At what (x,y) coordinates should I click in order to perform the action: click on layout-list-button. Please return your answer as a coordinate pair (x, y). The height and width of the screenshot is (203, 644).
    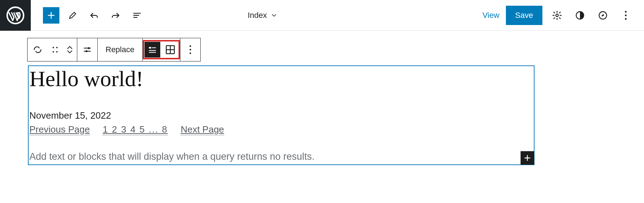
    Looking at the image, I should click on (152, 50).